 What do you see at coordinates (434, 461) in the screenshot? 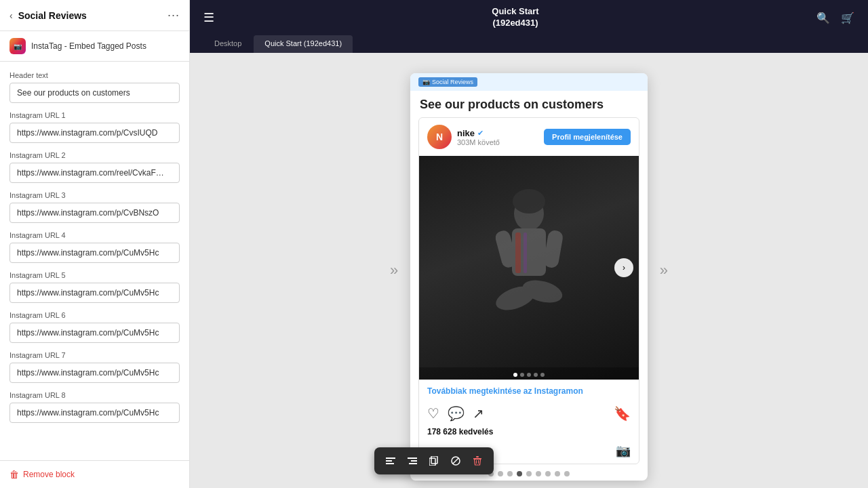
I see `copy-icon` at bounding box center [434, 461].